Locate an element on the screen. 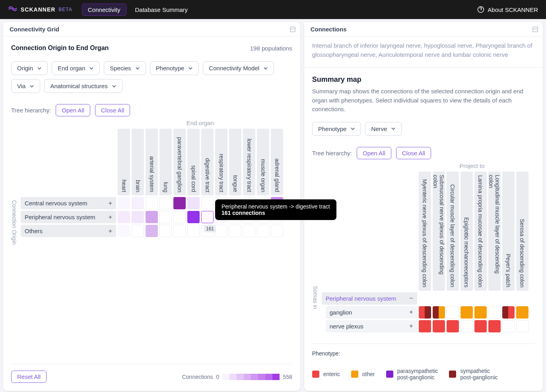  col-header: Epiglottic mechanoreceptors is located at coordinates (467, 231).